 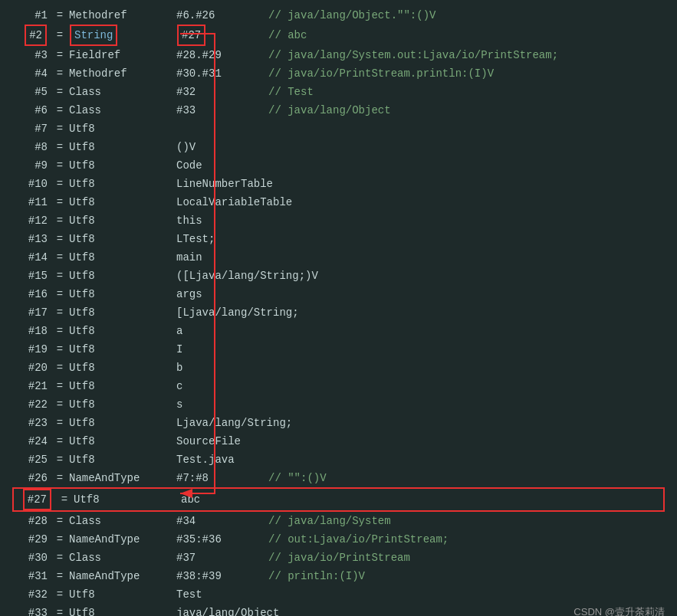 I want to click on row-num: #19, so click(x=38, y=349).